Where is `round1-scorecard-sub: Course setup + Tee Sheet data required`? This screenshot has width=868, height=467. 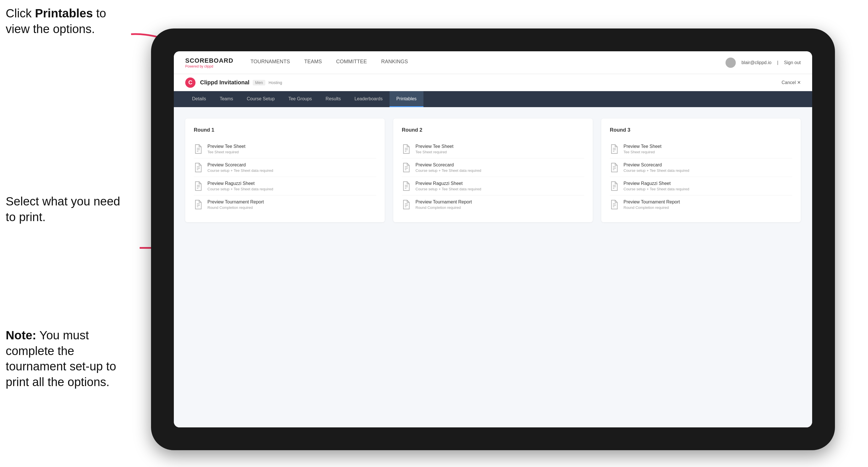 round1-scorecard-sub: Course setup + Tee Sheet data required is located at coordinates (241, 170).